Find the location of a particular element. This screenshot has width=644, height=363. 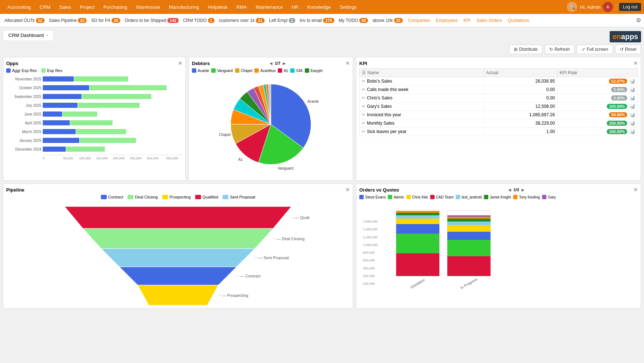

pipeline-legend: Contract Deal Closing Prospecting Qualif… is located at coordinates (178, 197).